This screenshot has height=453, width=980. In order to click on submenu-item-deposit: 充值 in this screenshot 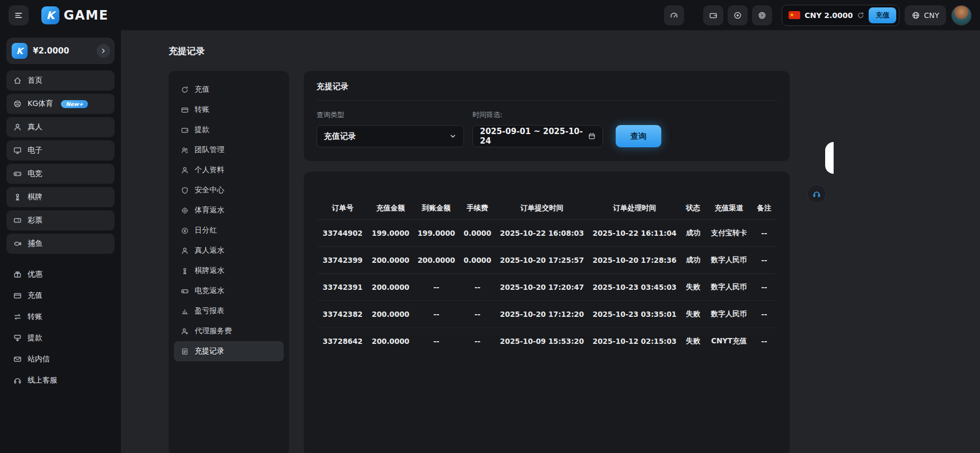, I will do `click(229, 90)`.